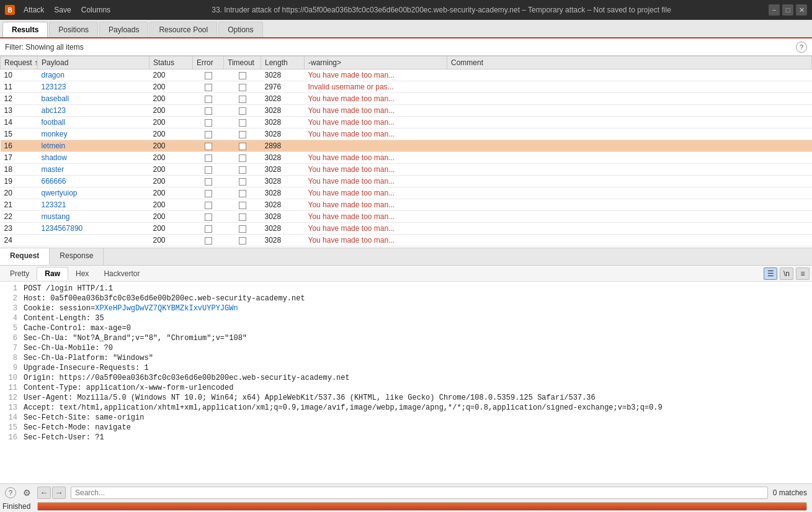 This screenshot has height=512, width=812. Describe the element at coordinates (19, 76) in the screenshot. I see `cell-request-id: 10` at that location.